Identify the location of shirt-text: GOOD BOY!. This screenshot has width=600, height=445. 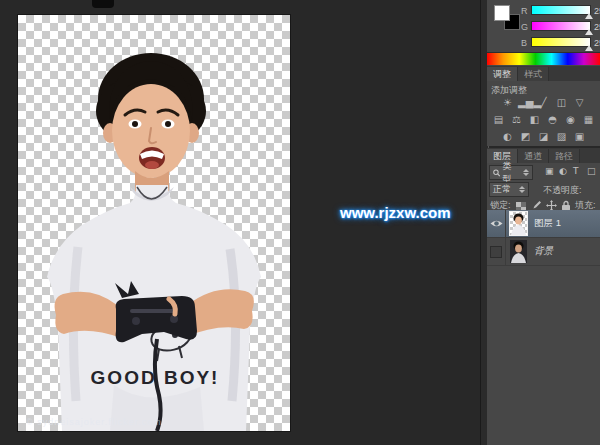
(156, 378).